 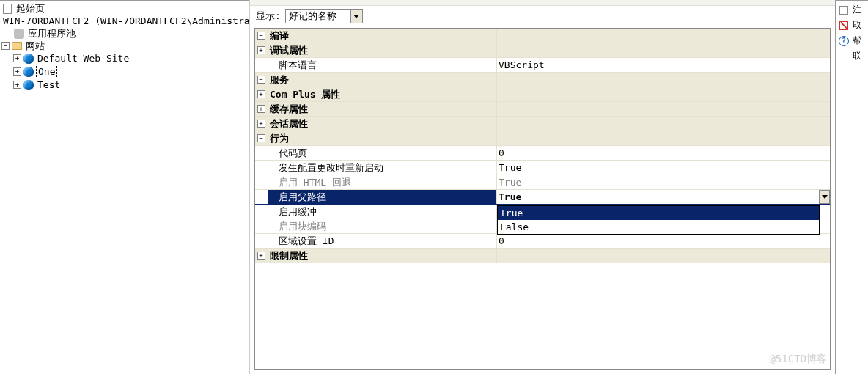 I want to click on display-combo, so click(x=324, y=16).